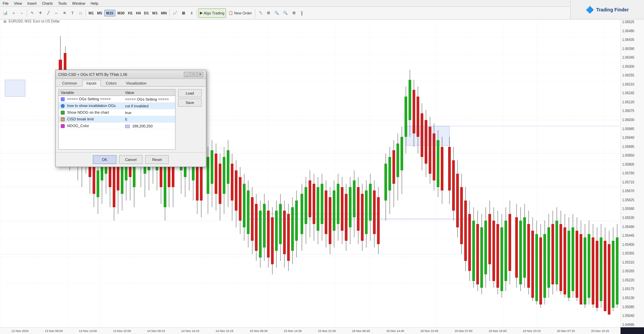  Describe the element at coordinates (633, 262) in the screenshot. I see `price-level-28: 1.05310` at that location.